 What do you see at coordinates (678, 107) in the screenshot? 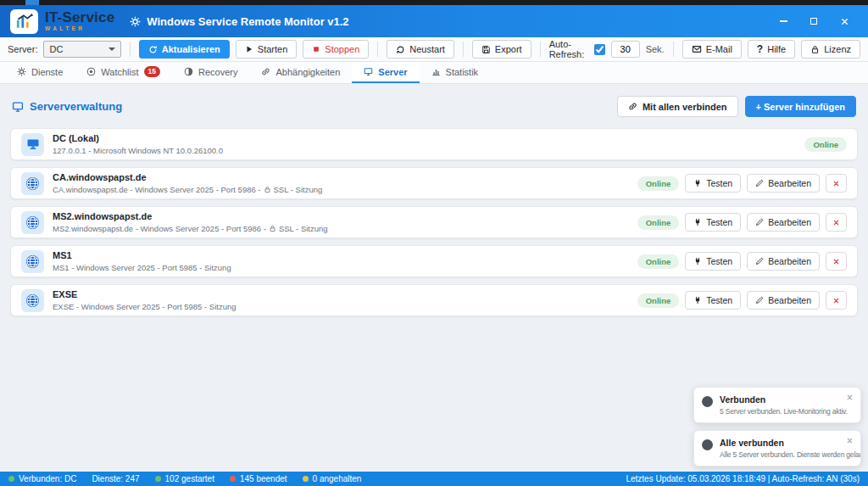
I see `connect-all-button: Mit allen verbinden` at bounding box center [678, 107].